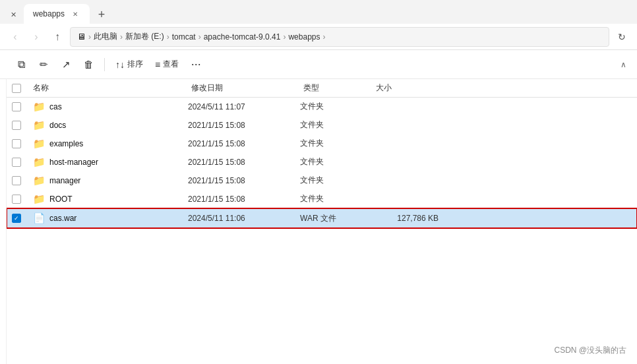 The height and width of the screenshot is (364, 637). Describe the element at coordinates (322, 125) in the screenshot. I see `table-row: 📁 docs 2021/1/15 15:08 文件夹` at that location.